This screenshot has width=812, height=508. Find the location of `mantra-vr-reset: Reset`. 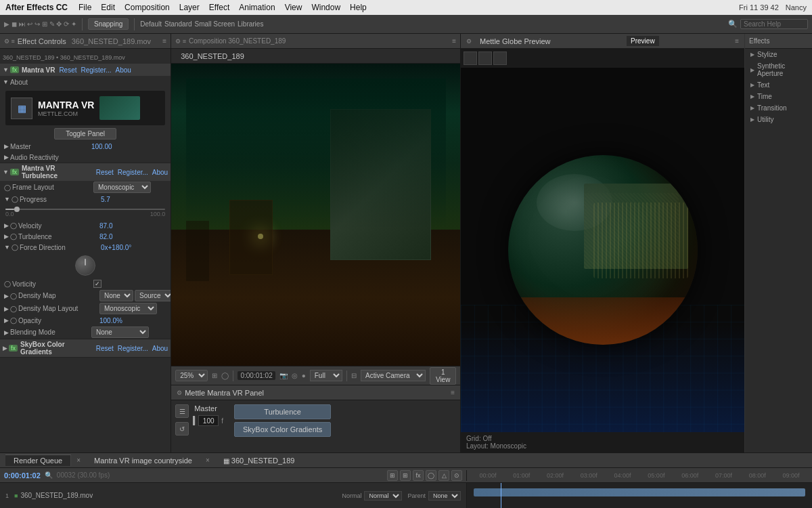

mantra-vr-reset: Reset is located at coordinates (68, 70).